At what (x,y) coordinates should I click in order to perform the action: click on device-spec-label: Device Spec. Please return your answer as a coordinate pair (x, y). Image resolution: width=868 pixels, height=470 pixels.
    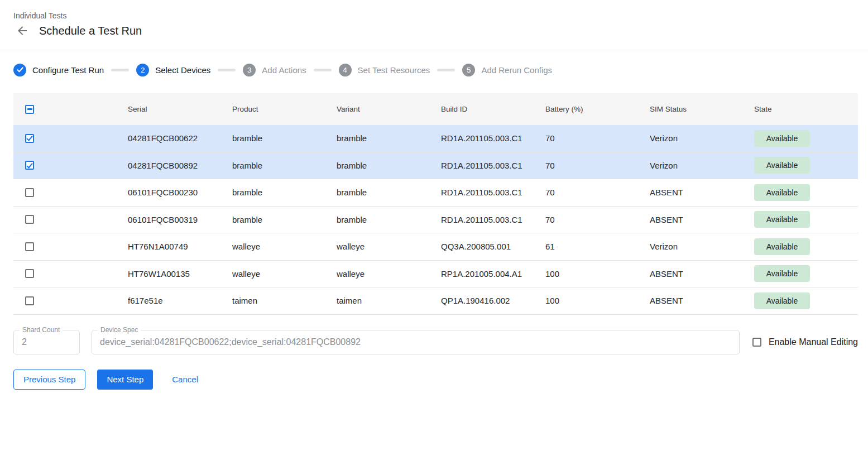
    Looking at the image, I should click on (119, 330).